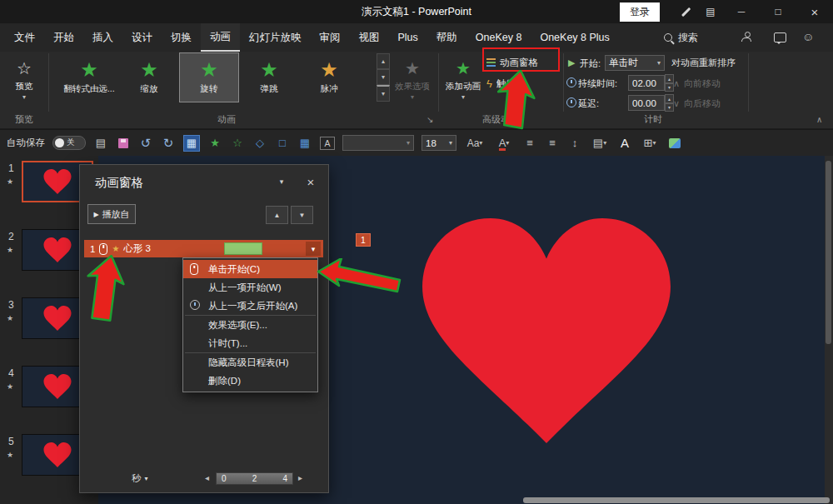  I want to click on move-up-button: ▲, so click(277, 215).